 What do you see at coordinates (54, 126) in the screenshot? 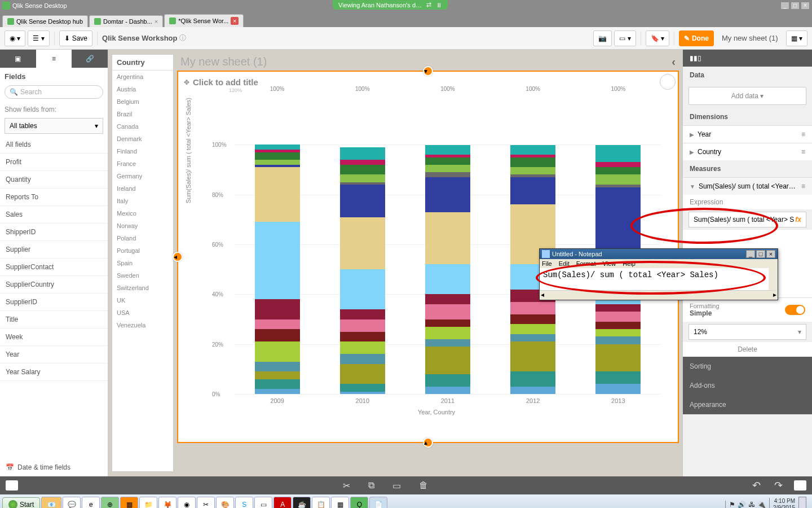
I see `tables-select: All tables ▾` at bounding box center [54, 126].